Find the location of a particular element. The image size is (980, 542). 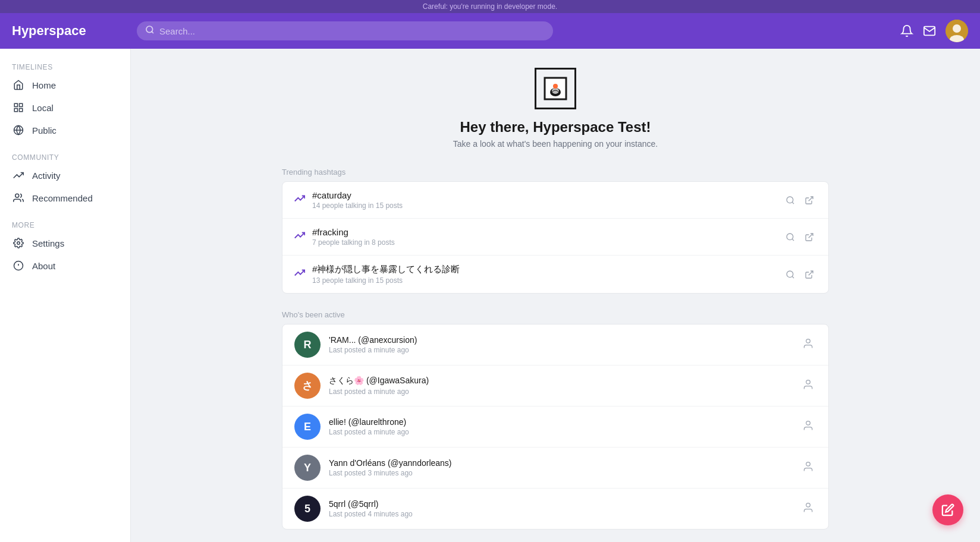

hashtag-meta: 13 people talking in 15 posts is located at coordinates (544, 281).